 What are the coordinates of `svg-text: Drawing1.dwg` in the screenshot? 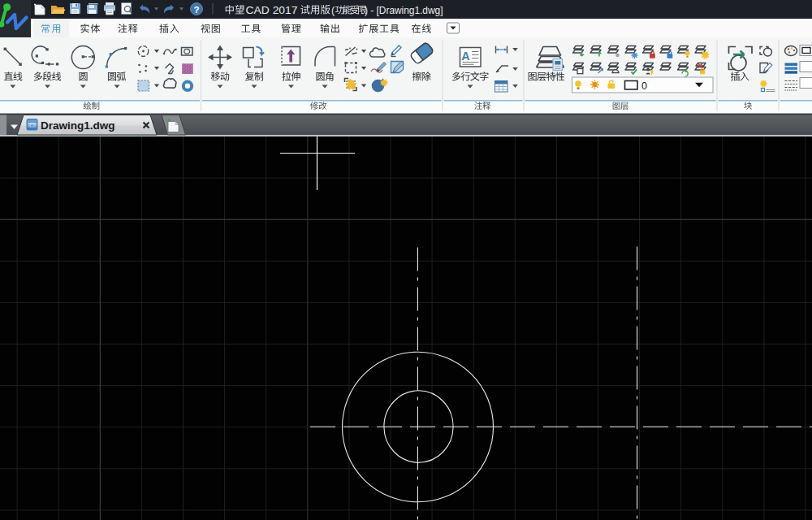 It's located at (78, 125).